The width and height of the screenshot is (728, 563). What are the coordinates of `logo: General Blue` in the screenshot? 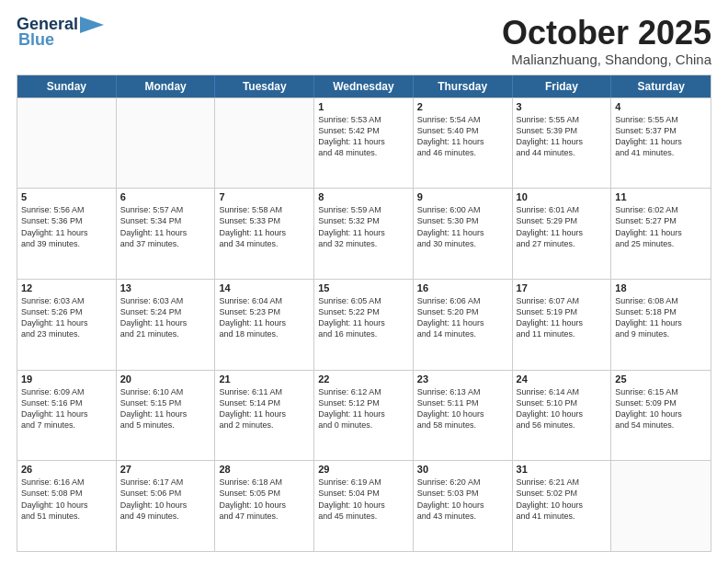 It's located at (61, 32).